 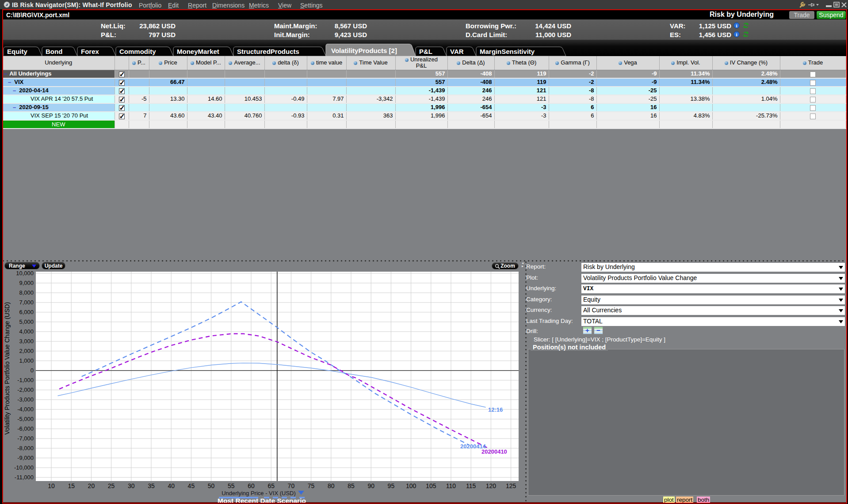 What do you see at coordinates (271, 486) in the screenshot?
I see `svg-text: 65` at bounding box center [271, 486].